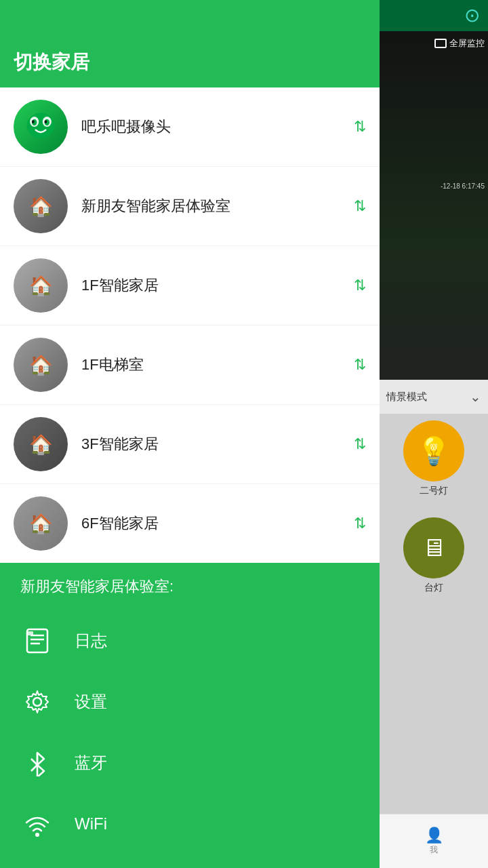 Image resolution: width=488 pixels, height=868 pixels. Describe the element at coordinates (190, 445) in the screenshot. I see `home-list-item: 🏠 3F智能家居 ⇅` at that location.